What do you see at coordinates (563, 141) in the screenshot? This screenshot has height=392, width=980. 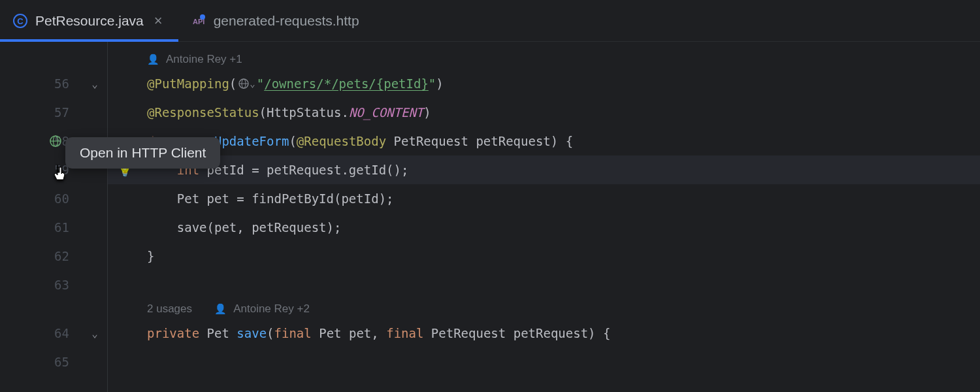 I see `code-line: d processUpdateForm(@RequestBody PetRequ…` at bounding box center [563, 141].